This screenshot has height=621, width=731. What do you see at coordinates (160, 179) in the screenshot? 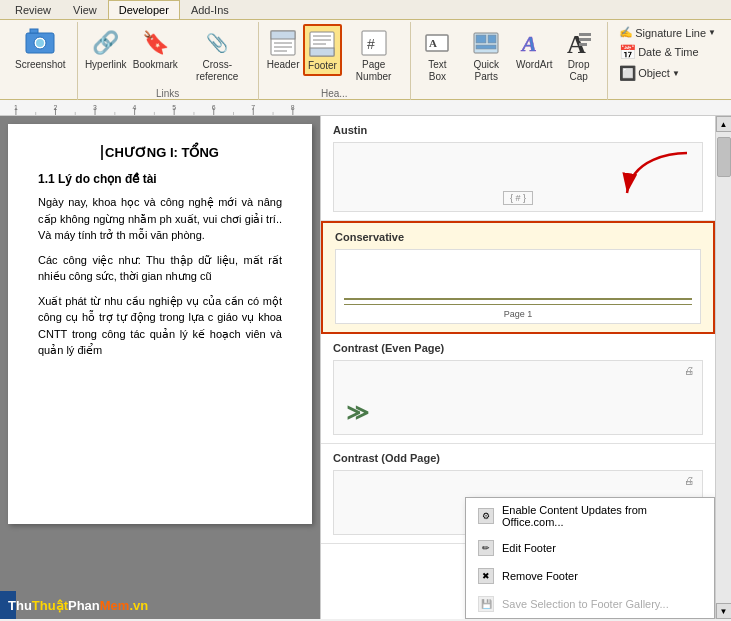
I see `doc-section: 1.1 Lý do chọn đề tài` at bounding box center [160, 179].